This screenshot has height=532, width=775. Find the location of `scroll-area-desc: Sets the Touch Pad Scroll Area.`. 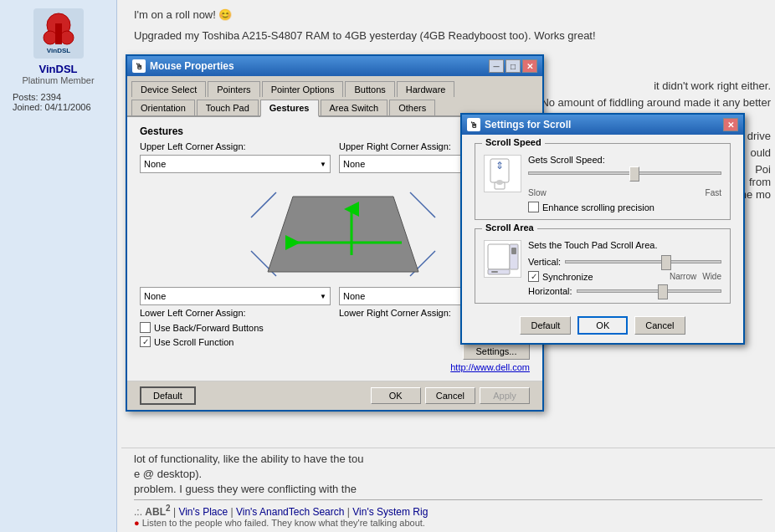

scroll-area-desc: Sets the Touch Pad Scroll Area. is located at coordinates (624, 245).